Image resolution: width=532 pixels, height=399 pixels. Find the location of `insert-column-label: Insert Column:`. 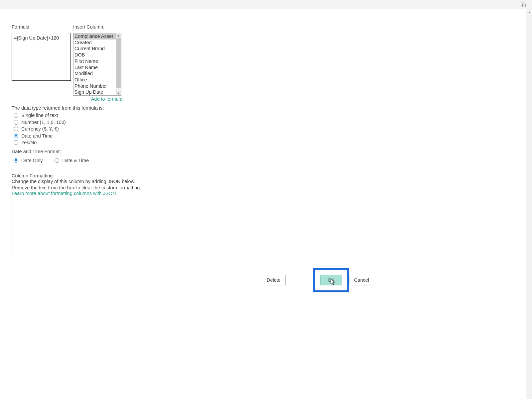

insert-column-label: Insert Column: is located at coordinates (98, 27).